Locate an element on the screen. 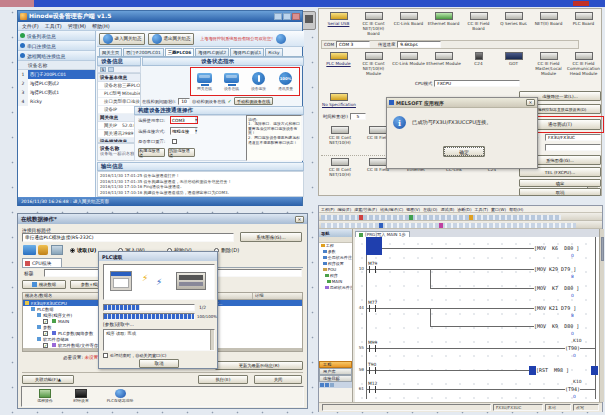 Image resolution: width=605 pixels, height=415 pixels. coil: (T90) is located at coordinates (572, 348).